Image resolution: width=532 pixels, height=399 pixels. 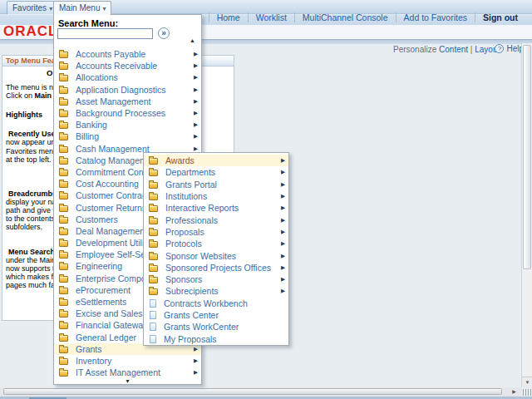 I want to click on submenu-item-label: Protocols, so click(x=184, y=244).